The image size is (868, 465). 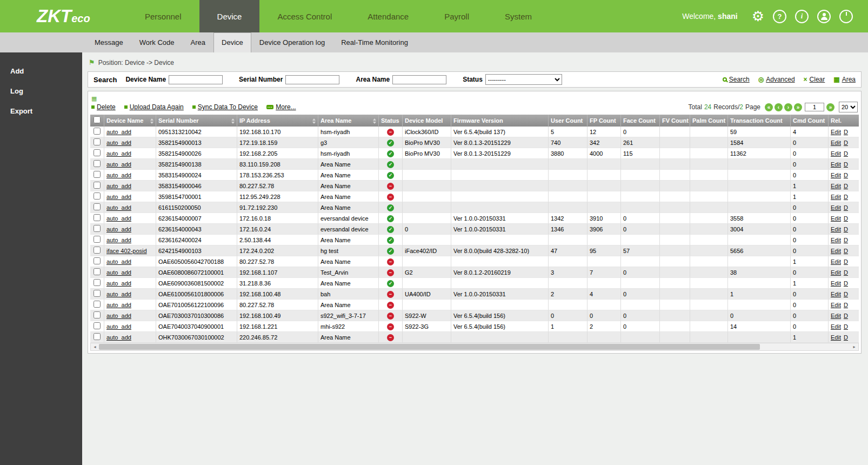 What do you see at coordinates (524, 79) in the screenshot?
I see `status-select: ---------` at bounding box center [524, 79].